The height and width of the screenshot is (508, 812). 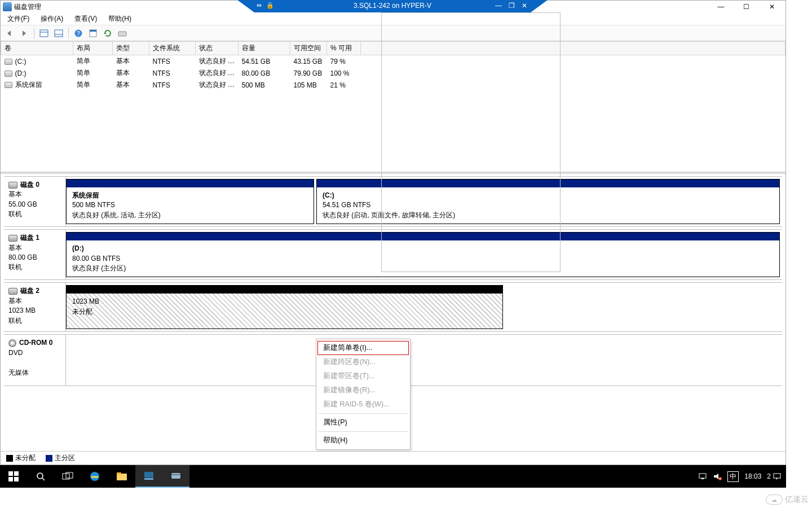 What do you see at coordinates (394, 62) in the screenshot?
I see `volume-row: (C:) 简单基本 NTFS状态良好 (... 54.51 GB43.15 GB…` at bounding box center [394, 62].